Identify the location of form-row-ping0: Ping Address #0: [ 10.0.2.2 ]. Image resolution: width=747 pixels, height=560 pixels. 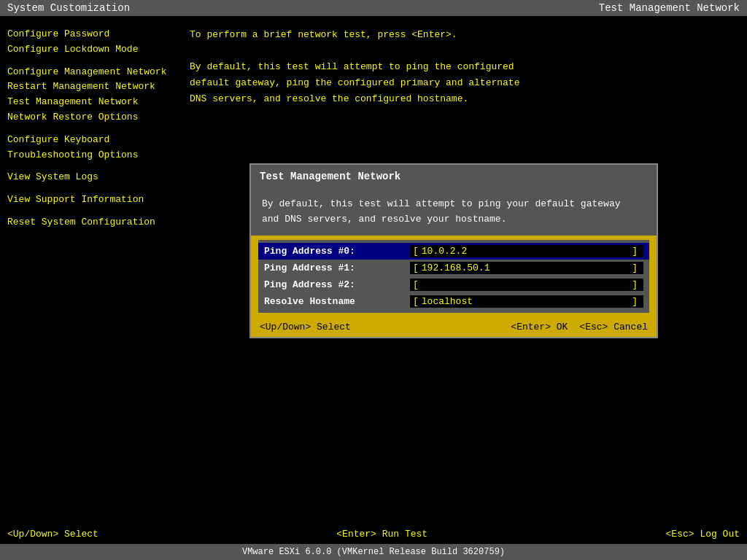
(454, 251).